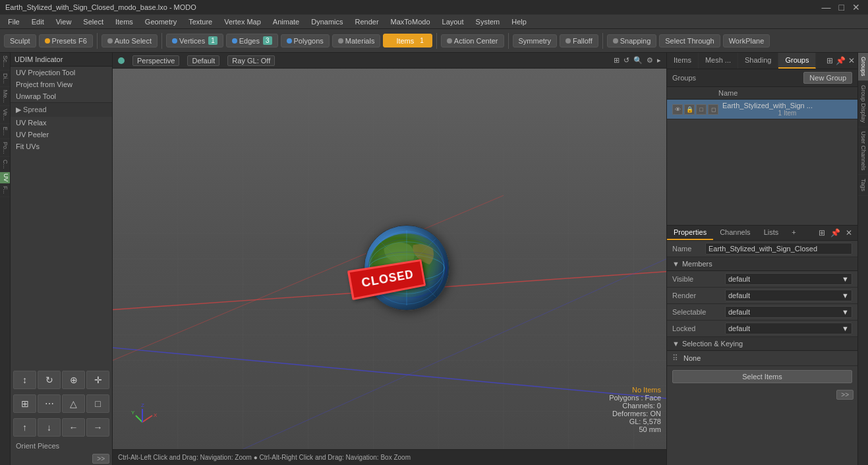 The image size is (868, 465). Describe the element at coordinates (94, 22) in the screenshot. I see `menu-select: Select` at that location.